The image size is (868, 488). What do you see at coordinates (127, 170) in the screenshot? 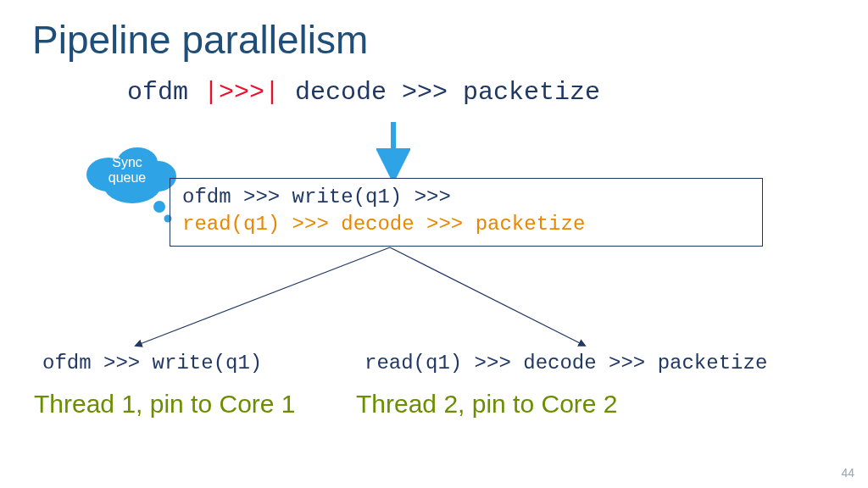
I see `cloud-label: Syncqueue` at bounding box center [127, 170].